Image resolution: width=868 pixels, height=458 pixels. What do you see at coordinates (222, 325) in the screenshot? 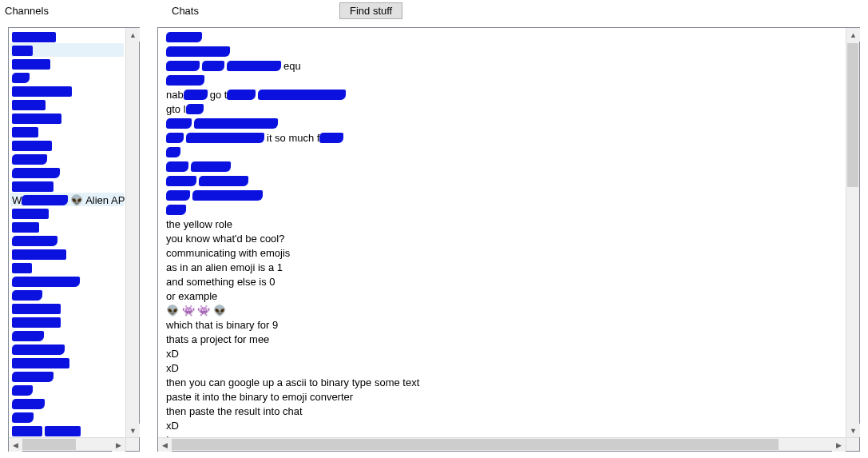
I see `chat-text: which that is binary for 9` at bounding box center [222, 325].